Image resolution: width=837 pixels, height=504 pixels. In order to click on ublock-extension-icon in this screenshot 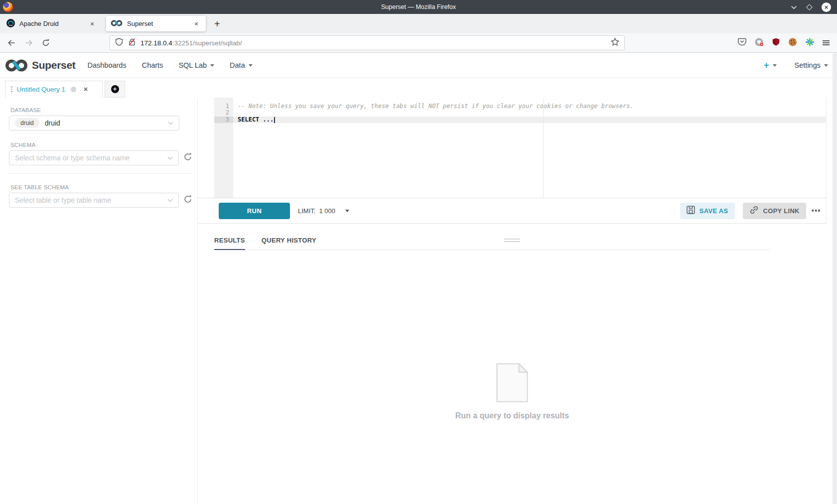, I will do `click(776, 43)`.